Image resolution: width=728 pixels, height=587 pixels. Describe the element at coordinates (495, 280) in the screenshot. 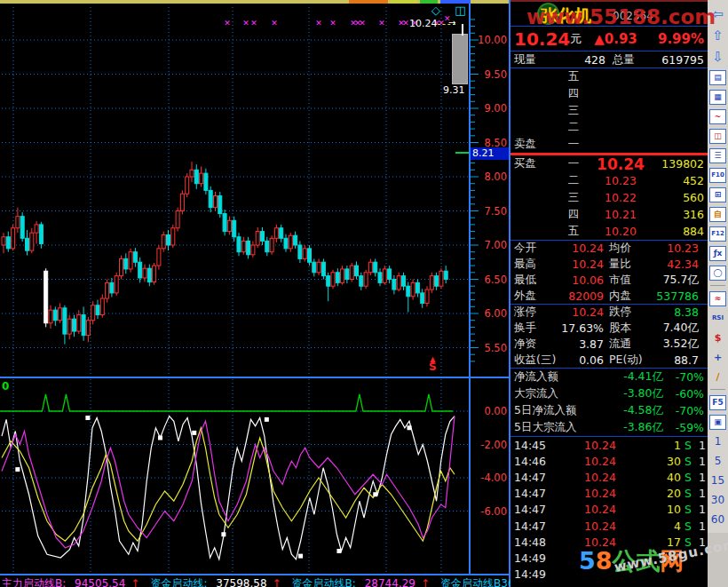

I see `price-axis-label: 6.50` at that location.